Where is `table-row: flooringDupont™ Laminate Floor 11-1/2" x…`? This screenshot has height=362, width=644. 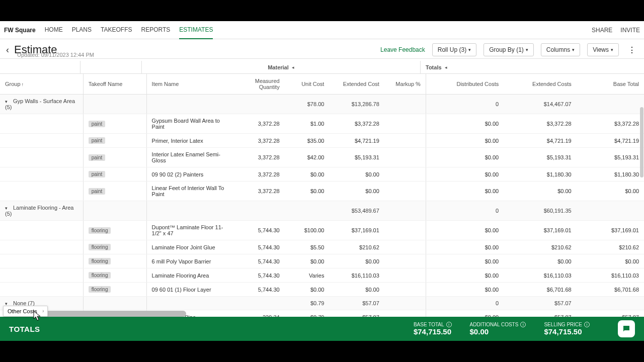 table-row: flooringDupont™ Laminate Floor 11-1/2" x… is located at coordinates (322, 230).